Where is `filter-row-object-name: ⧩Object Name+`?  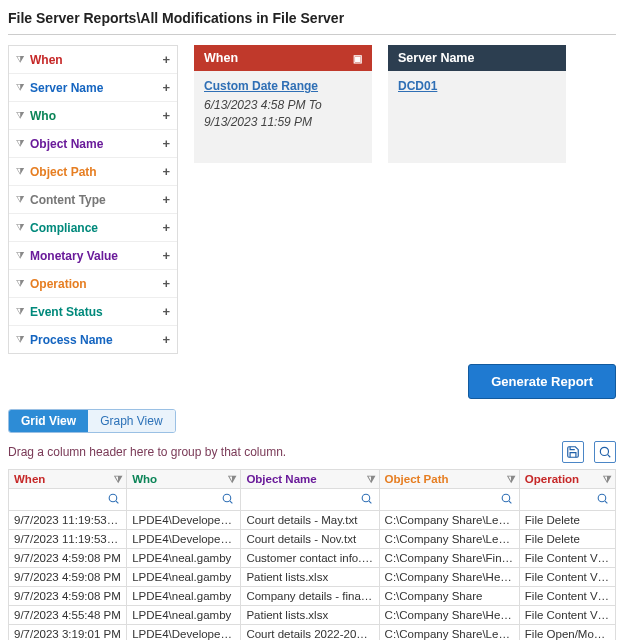 filter-row-object-name: ⧩Object Name+ is located at coordinates (93, 144).